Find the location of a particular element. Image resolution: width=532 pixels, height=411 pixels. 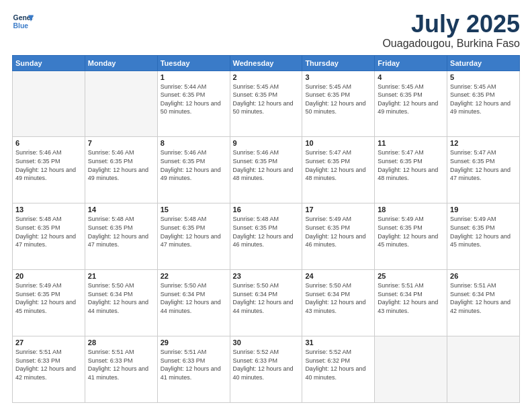

day-info: Daylight: 12 hours and 46 minutes. is located at coordinates (339, 240).